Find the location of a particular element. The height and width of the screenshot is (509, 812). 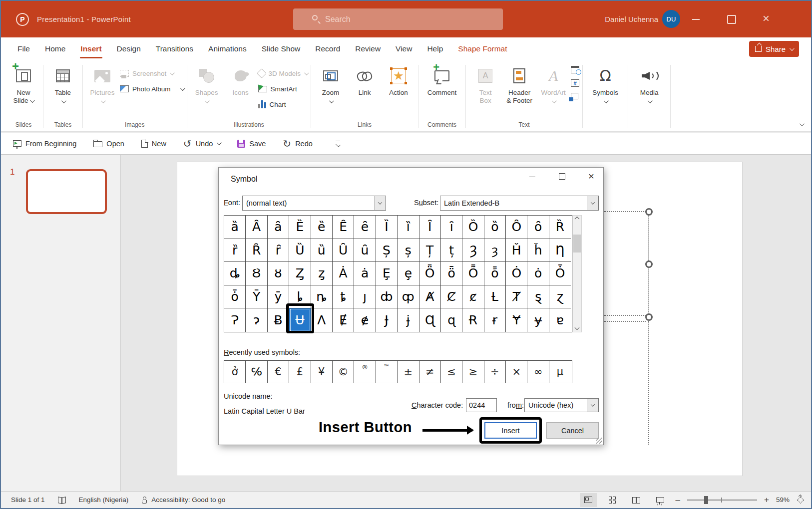

smartart-button: SmartArt is located at coordinates (283, 89).